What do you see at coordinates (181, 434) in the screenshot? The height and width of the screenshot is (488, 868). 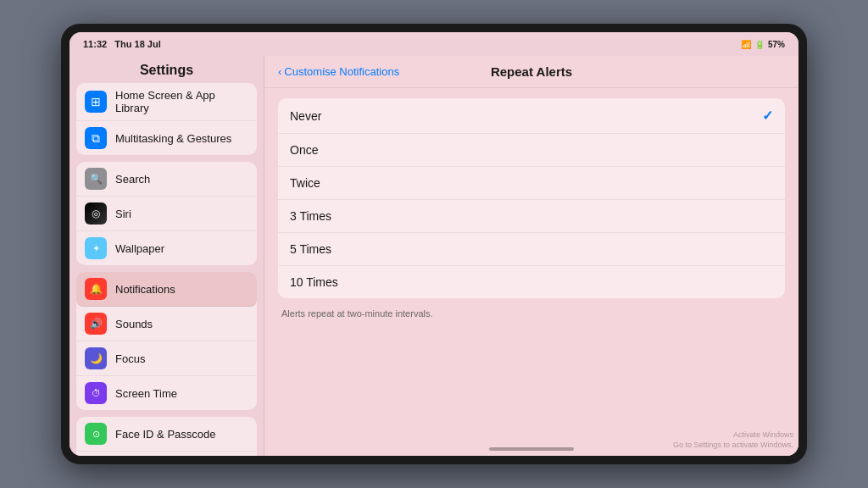 I see `face-id-label: Face ID & Passcode` at bounding box center [181, 434].